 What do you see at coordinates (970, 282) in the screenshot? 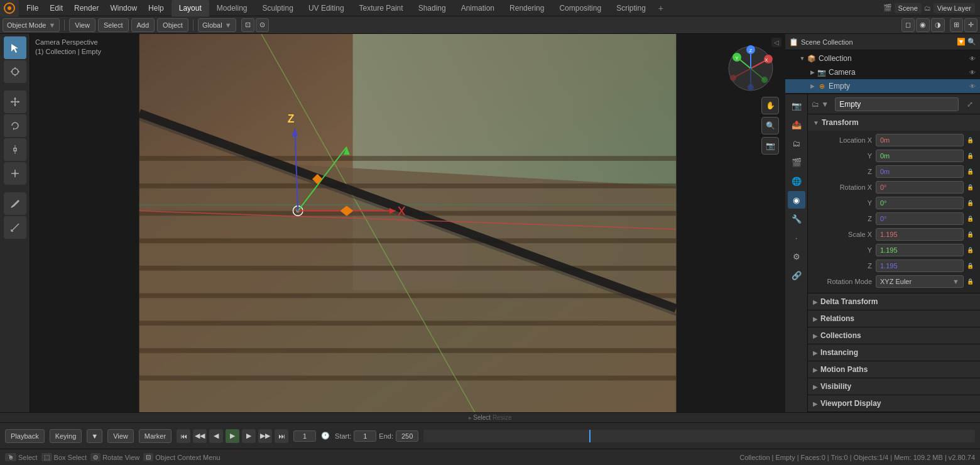
I see `rotation-mode-lock: 🔒` at bounding box center [970, 282].